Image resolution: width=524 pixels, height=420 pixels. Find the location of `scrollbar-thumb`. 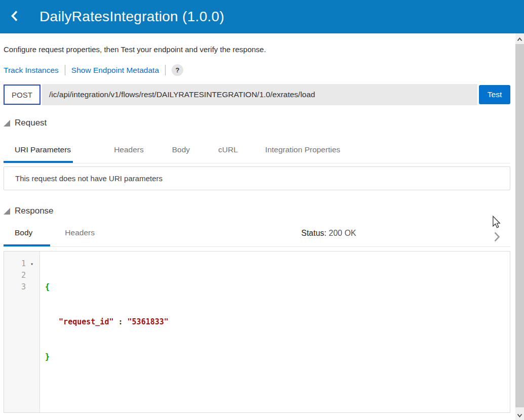

scrollbar-thumb is located at coordinates (519, 226).